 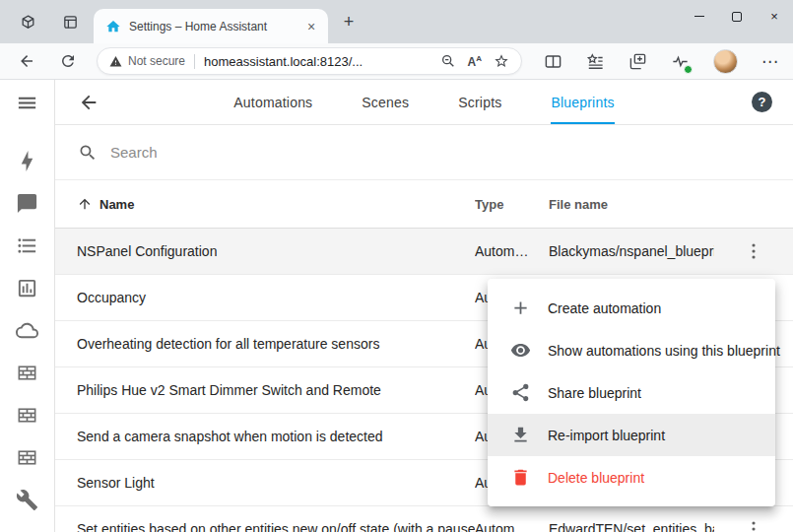 What do you see at coordinates (28, 305) in the screenshot?
I see `ha-sidebar` at bounding box center [28, 305].